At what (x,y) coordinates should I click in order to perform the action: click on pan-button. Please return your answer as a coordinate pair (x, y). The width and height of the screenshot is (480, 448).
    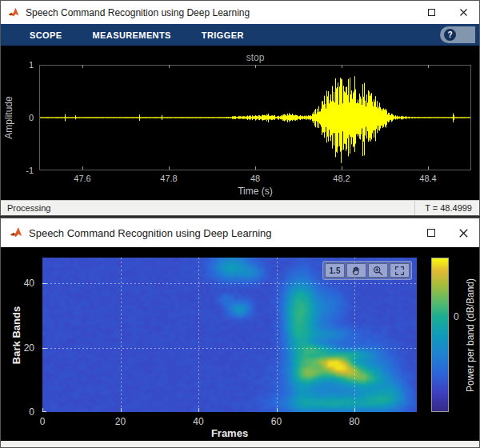
    Looking at the image, I should click on (357, 270).